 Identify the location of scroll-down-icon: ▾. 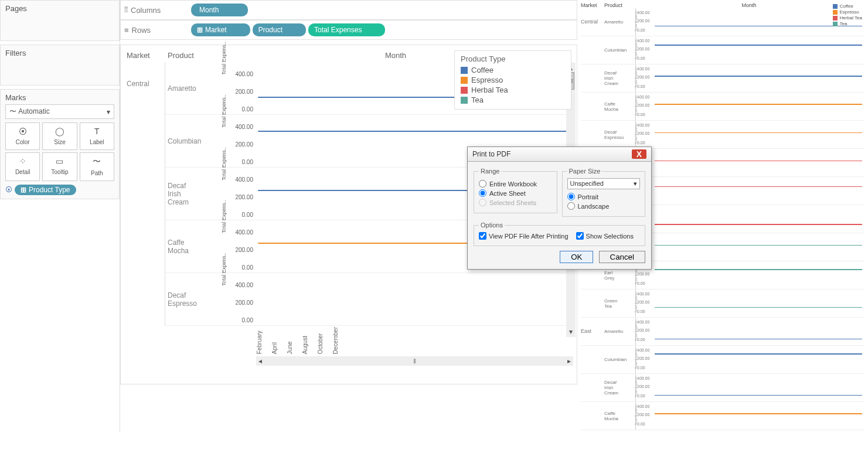
(571, 332).